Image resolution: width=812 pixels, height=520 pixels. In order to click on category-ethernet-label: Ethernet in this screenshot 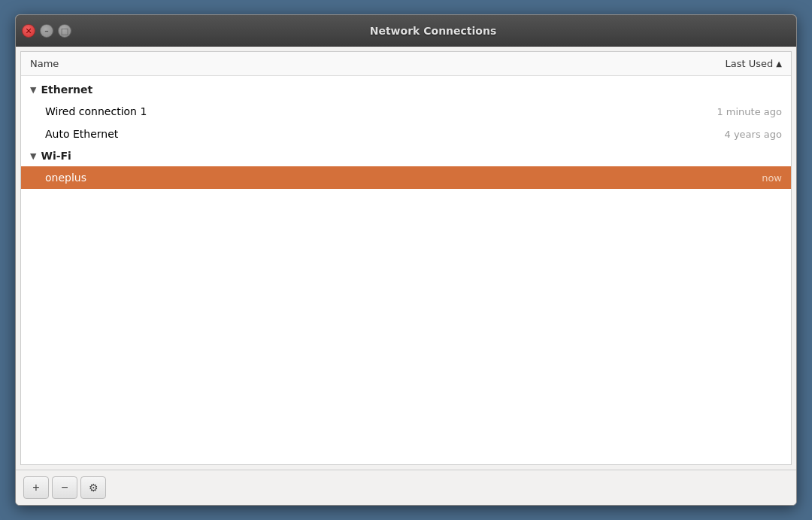, I will do `click(66, 90)`.